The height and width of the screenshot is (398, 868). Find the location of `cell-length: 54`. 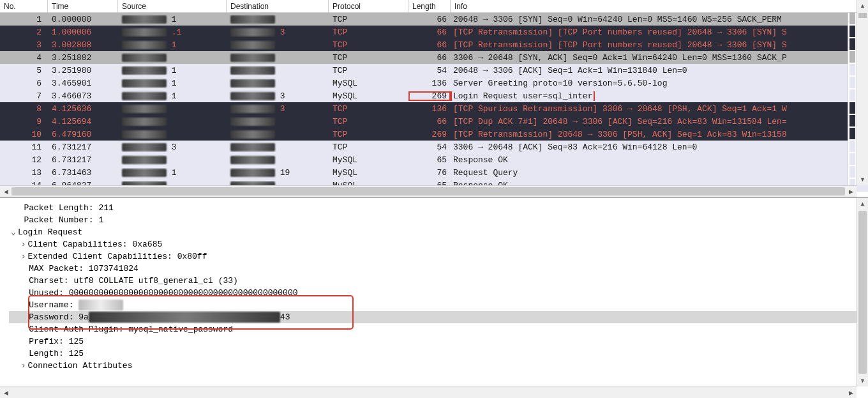

cell-length: 54 is located at coordinates (430, 147).